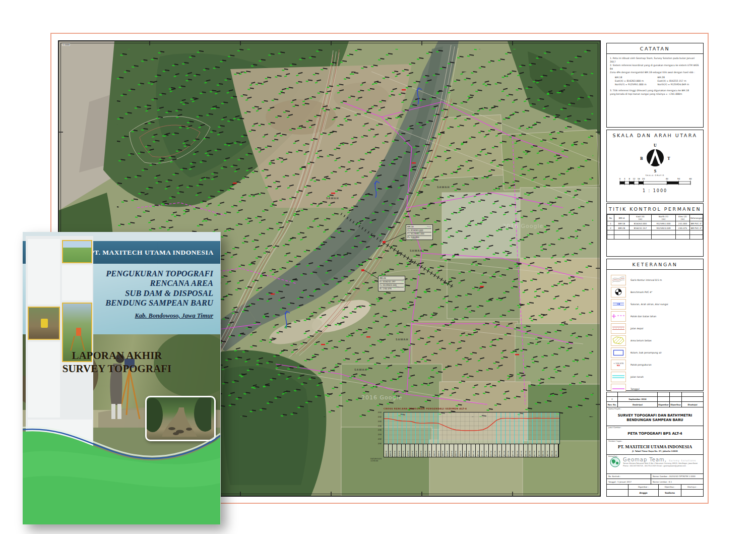 The height and width of the screenshot is (534, 756). I want to click on station-cell: 0+020, so click(404, 451).